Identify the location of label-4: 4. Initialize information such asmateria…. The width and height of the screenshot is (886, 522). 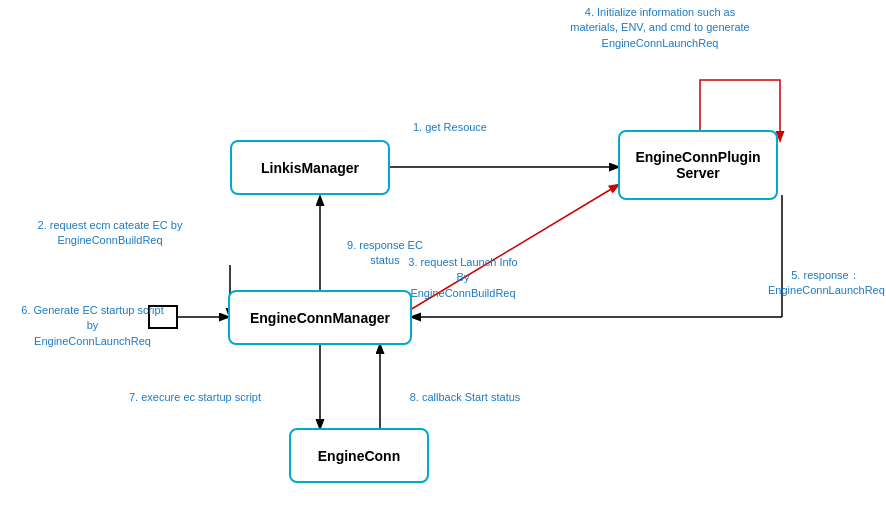
(660, 28).